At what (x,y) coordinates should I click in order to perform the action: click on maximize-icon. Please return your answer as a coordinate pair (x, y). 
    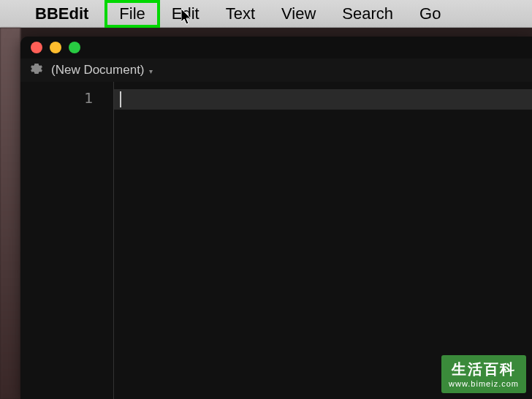
    Looking at the image, I should click on (75, 48).